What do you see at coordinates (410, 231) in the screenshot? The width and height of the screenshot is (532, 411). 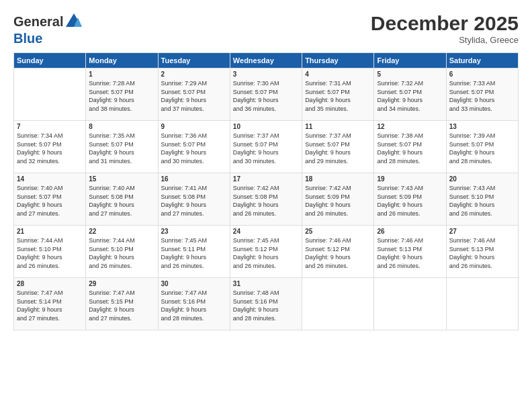 I see `day-number: 26` at bounding box center [410, 231].